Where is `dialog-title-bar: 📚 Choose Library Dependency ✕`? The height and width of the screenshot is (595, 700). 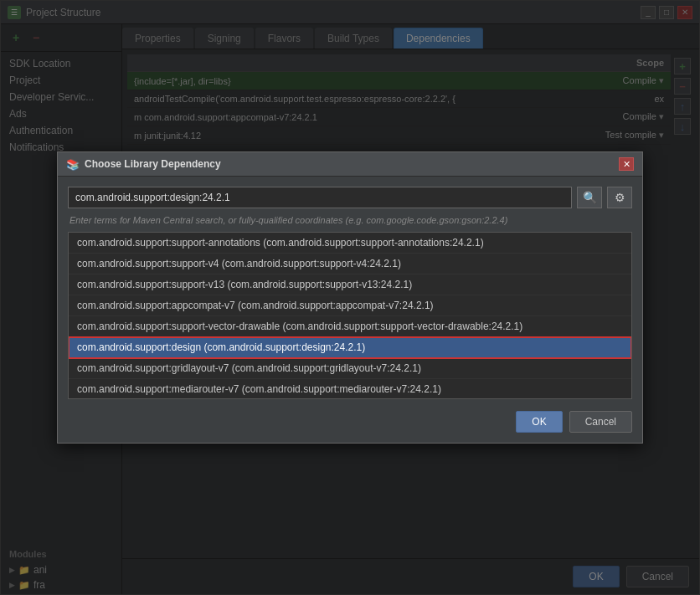 dialog-title-bar: 📚 Choose Library Dependency ✕ is located at coordinates (350, 164).